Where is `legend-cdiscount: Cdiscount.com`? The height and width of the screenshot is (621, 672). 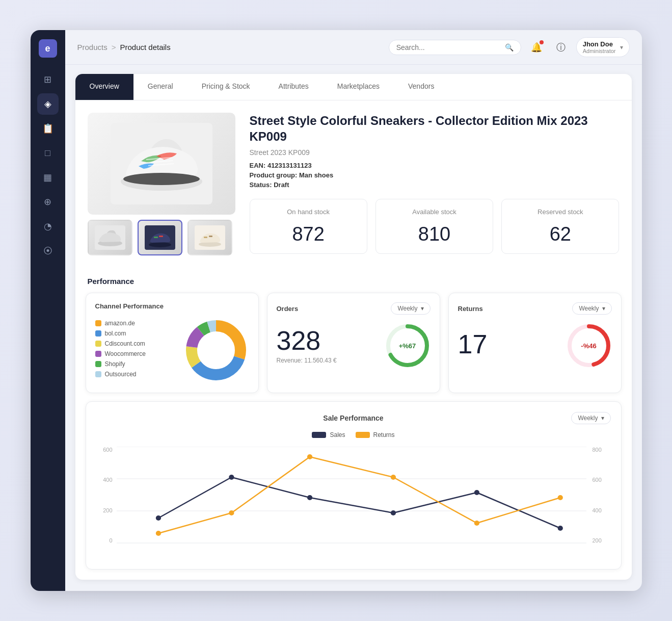
legend-cdiscount: Cdiscount.com is located at coordinates (135, 344).